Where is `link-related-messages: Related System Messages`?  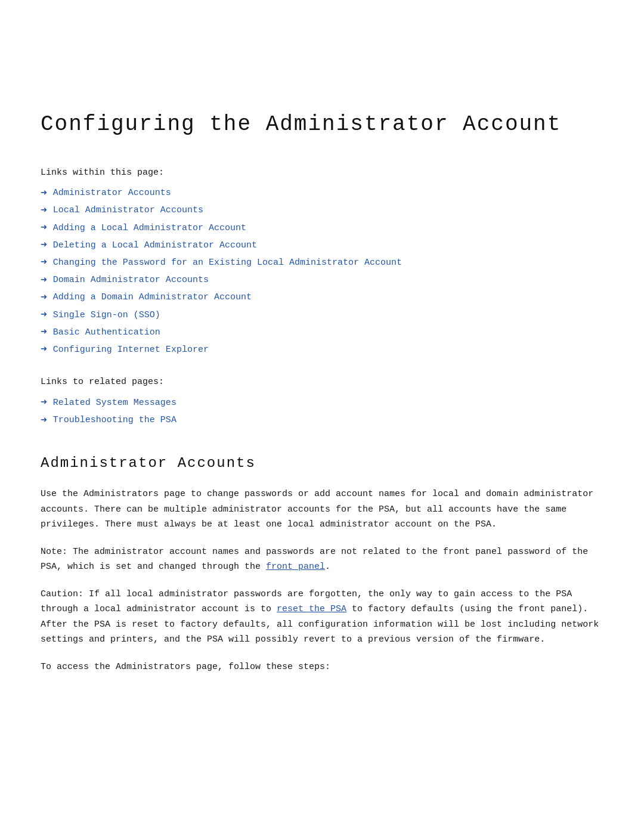
link-related-messages: Related System Messages is located at coordinates (114, 403).